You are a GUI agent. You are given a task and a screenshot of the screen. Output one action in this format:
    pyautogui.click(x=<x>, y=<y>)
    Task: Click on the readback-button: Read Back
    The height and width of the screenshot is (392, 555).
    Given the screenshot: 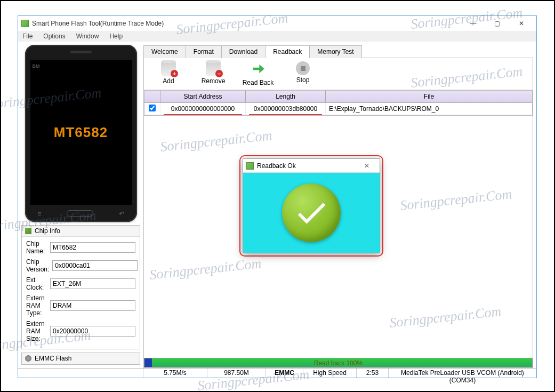 What is the action you would take?
    pyautogui.click(x=258, y=74)
    